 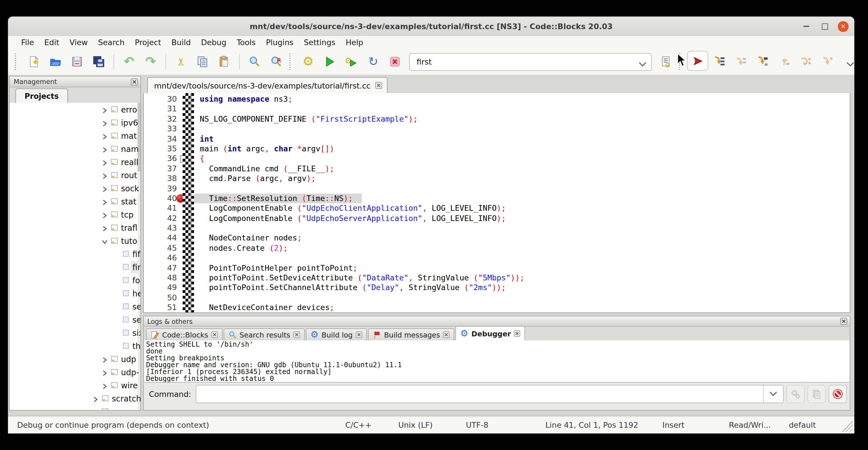 I want to click on line-number: 32, so click(x=160, y=119).